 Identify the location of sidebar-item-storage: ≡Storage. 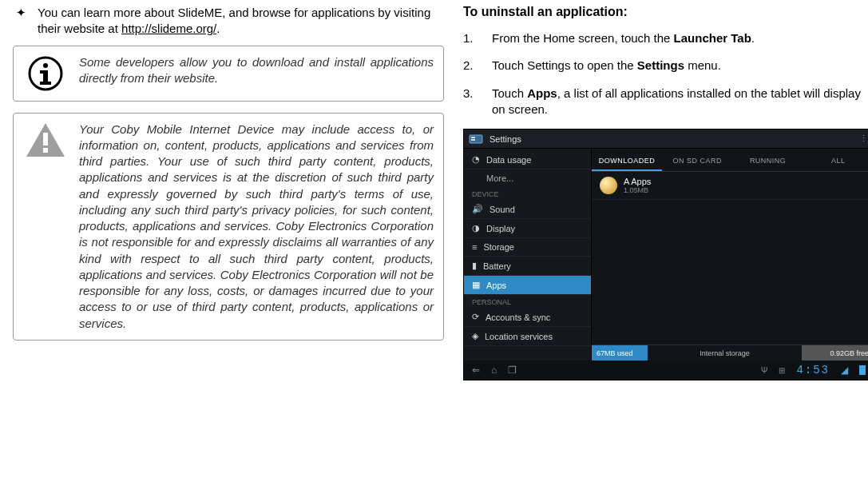
(527, 248).